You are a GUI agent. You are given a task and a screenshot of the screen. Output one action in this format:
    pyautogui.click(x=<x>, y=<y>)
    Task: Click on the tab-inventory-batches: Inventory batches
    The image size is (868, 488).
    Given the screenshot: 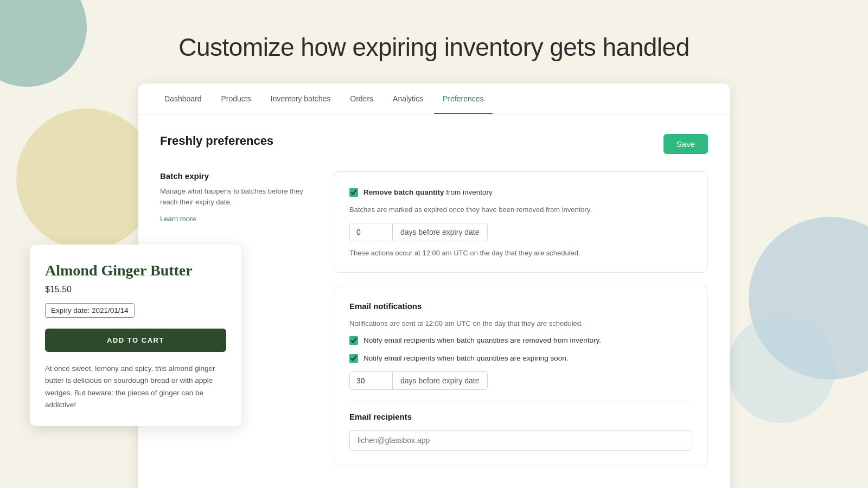 What is the action you would take?
    pyautogui.click(x=301, y=99)
    